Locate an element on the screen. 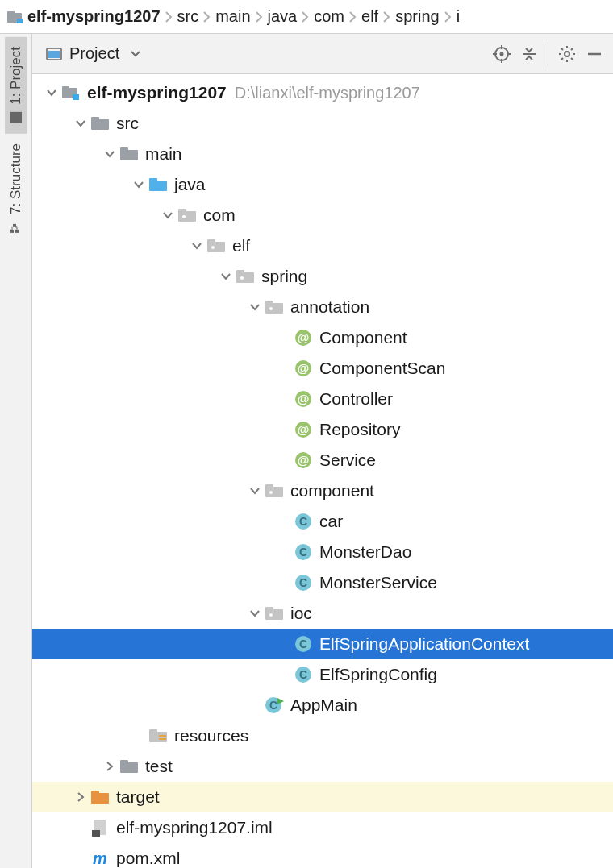 The width and height of the screenshot is (613, 868). tree-node: com is located at coordinates (323, 215).